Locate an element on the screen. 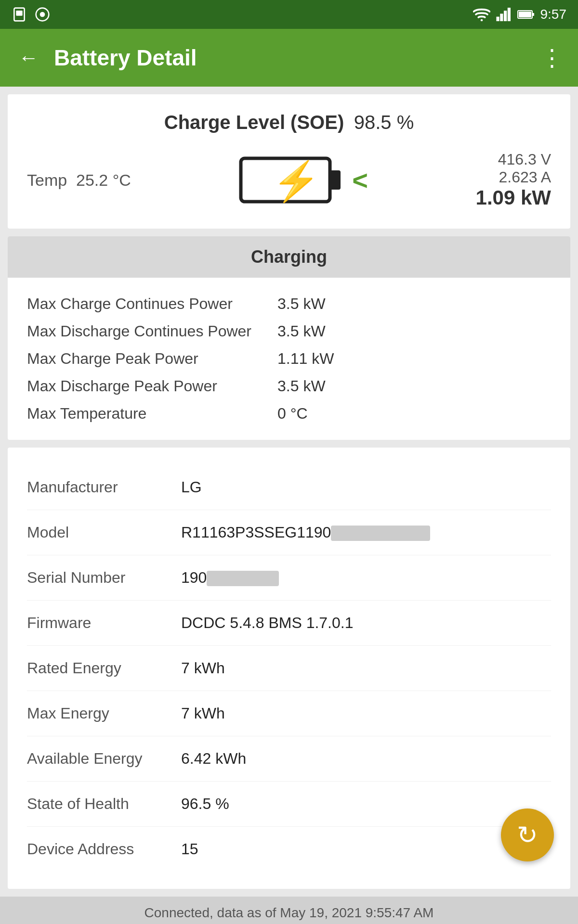  signal-icon is located at coordinates (504, 14).